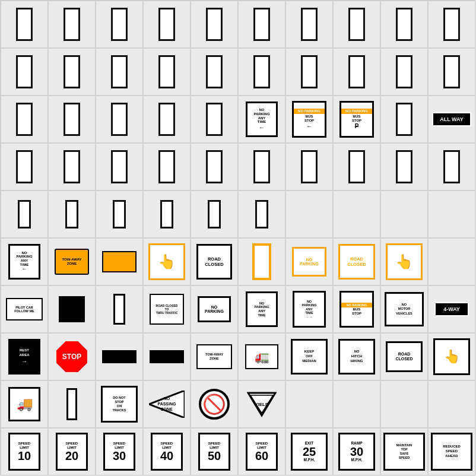 The height and width of the screenshot is (476, 476). I want to click on cell-r7c1-pilot-car: PILOT CARFOLLOW ME, so click(24, 309).